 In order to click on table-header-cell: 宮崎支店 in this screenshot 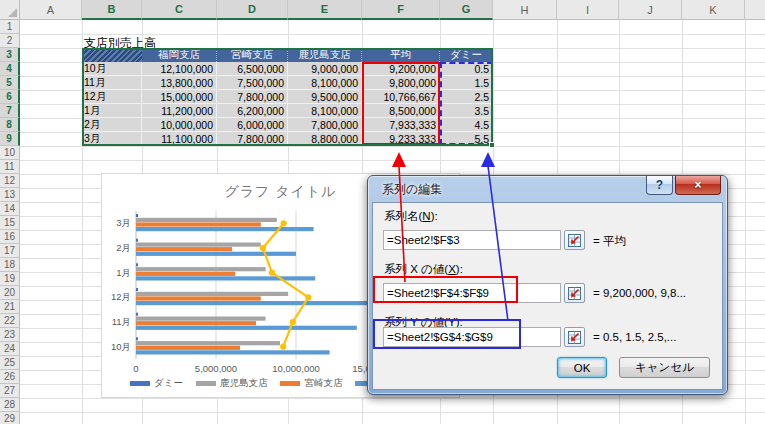, I will do `click(252, 55)`.